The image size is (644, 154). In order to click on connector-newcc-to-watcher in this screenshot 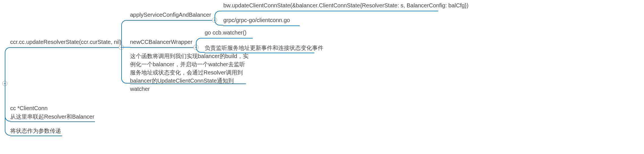, I will do `click(200, 42)`.